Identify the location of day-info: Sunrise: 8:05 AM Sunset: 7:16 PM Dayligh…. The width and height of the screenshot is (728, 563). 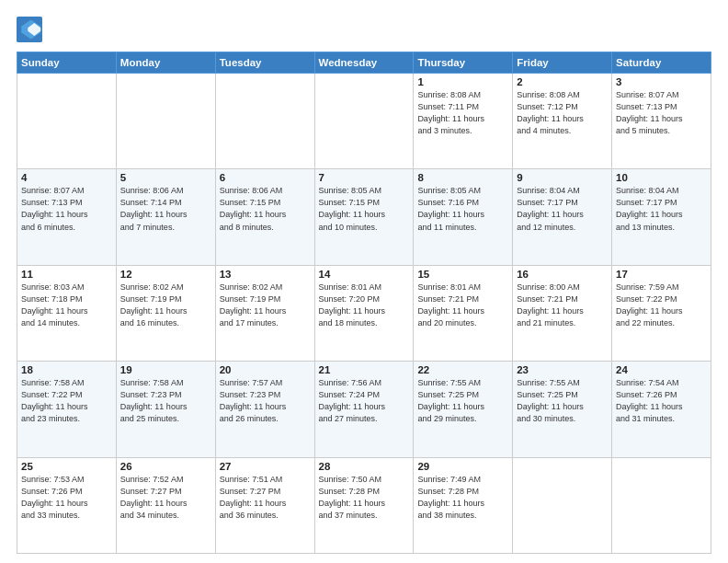
(463, 209).